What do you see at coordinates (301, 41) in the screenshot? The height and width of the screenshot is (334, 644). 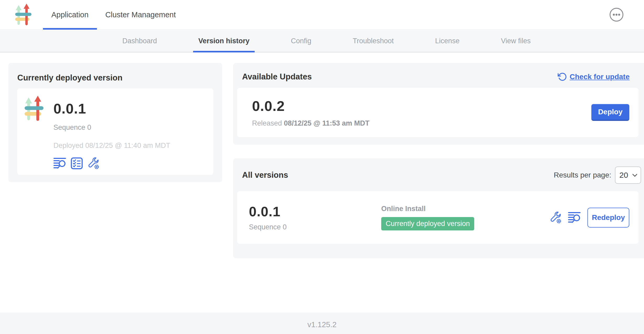 I see `subnav-label: Config` at bounding box center [301, 41].